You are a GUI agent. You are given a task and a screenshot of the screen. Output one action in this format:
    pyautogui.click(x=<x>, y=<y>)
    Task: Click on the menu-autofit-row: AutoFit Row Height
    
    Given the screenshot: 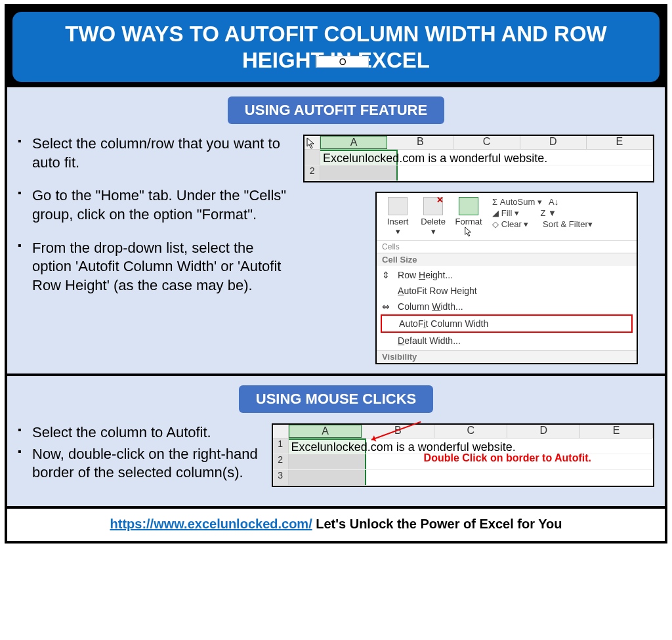 What is the action you would take?
    pyautogui.click(x=507, y=291)
    